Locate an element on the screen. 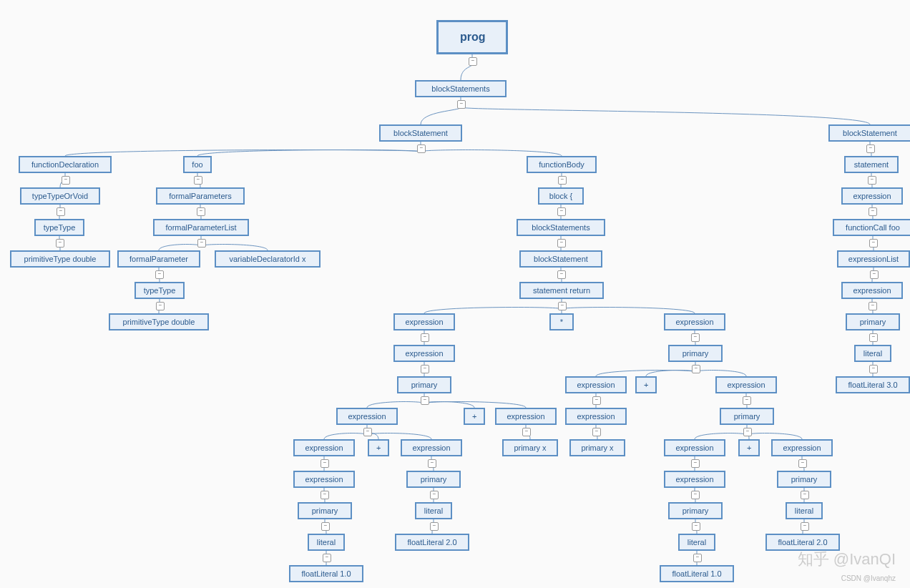 This screenshot has width=910, height=588. tree-node: statement is located at coordinates (871, 165).